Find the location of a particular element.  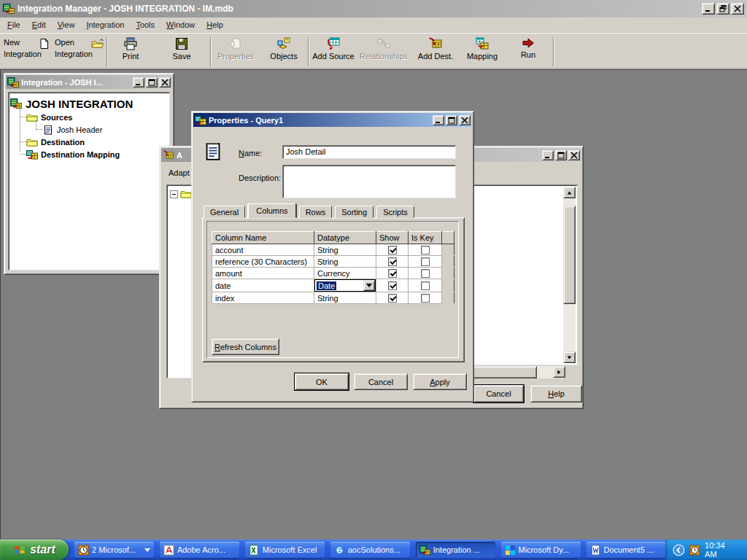

tab-sorting: Sorting is located at coordinates (355, 211).